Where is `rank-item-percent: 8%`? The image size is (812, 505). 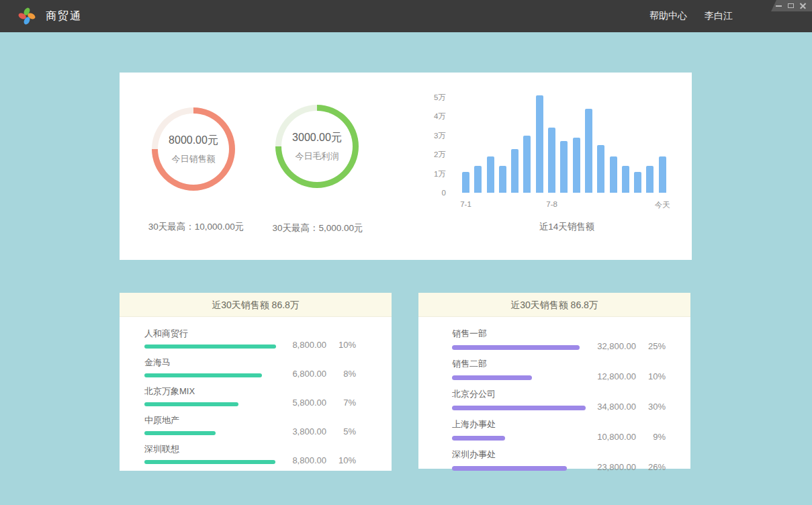 rank-item-percent: 8% is located at coordinates (341, 373).